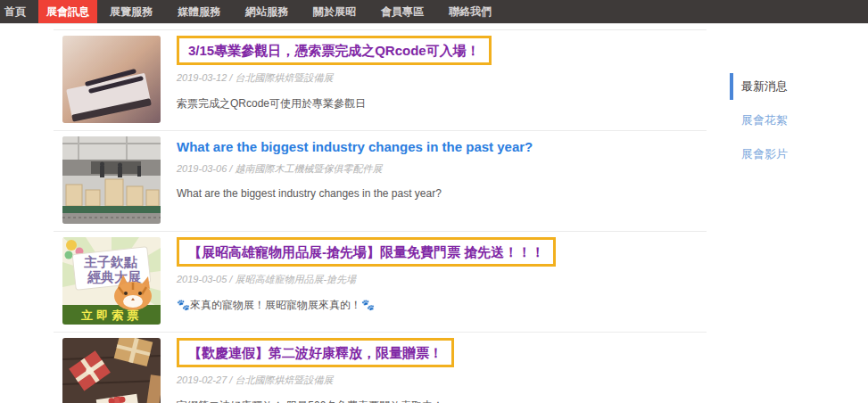 Image resolution: width=868 pixels, height=403 pixels. What do you see at coordinates (355, 146) in the screenshot?
I see `news-title: What are the biggest industry changes in…` at bounding box center [355, 146].